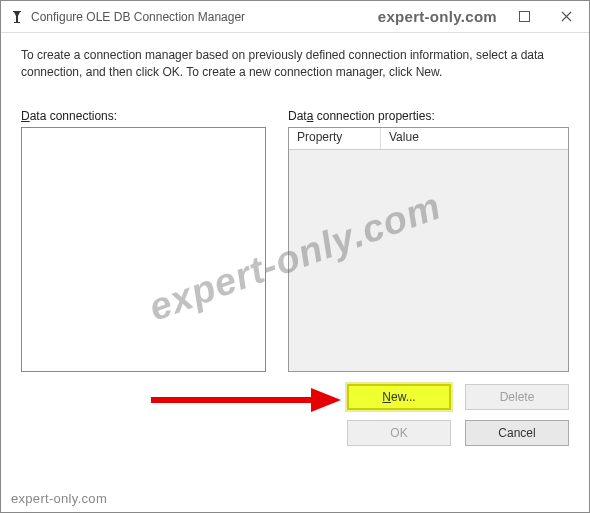 The image size is (590, 513). Describe the element at coordinates (295, 64) in the screenshot. I see `instructions-text: To create a connection manager based on …` at that location.